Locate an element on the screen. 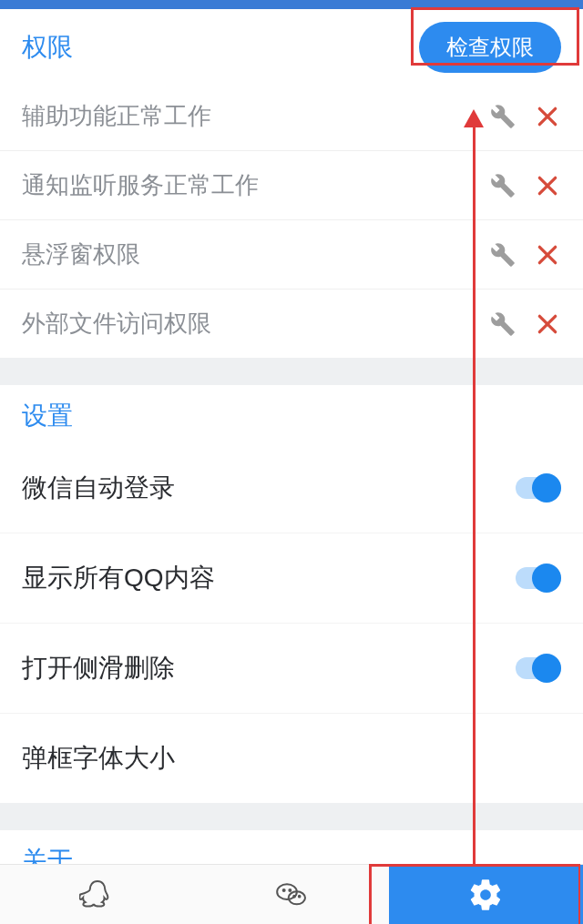 Image resolution: width=583 pixels, height=924 pixels. nav-wechat is located at coordinates (292, 894).